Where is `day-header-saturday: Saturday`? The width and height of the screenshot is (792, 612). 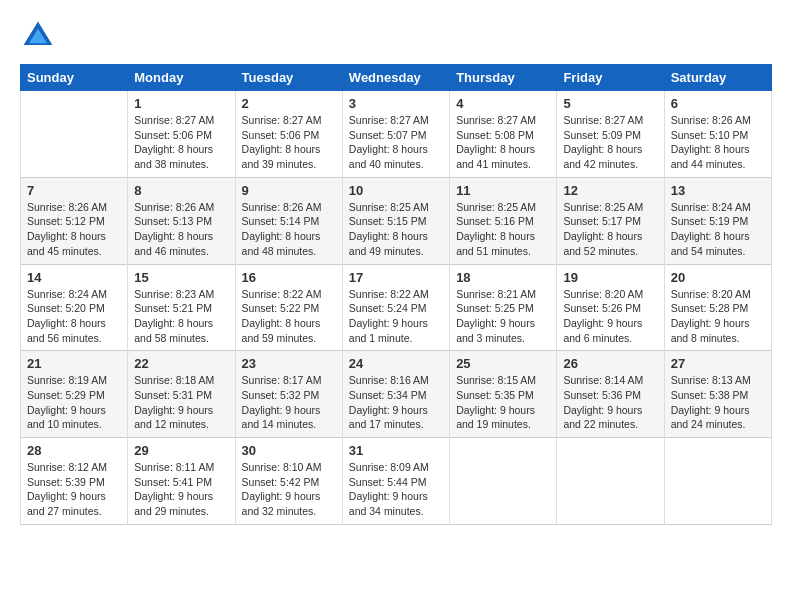
day-header-saturday: Saturday is located at coordinates (718, 78).